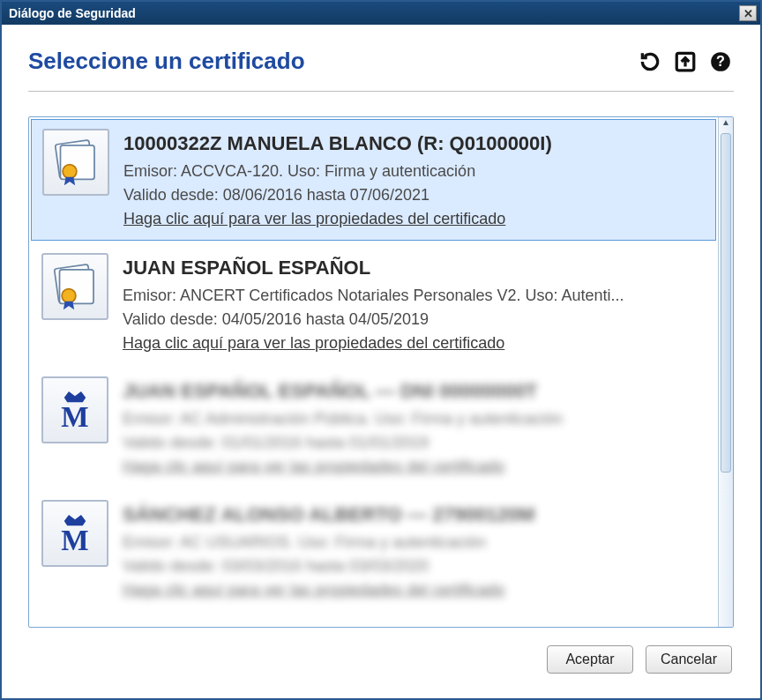  What do you see at coordinates (689, 659) in the screenshot?
I see `cancel-button: Cancelar` at bounding box center [689, 659].